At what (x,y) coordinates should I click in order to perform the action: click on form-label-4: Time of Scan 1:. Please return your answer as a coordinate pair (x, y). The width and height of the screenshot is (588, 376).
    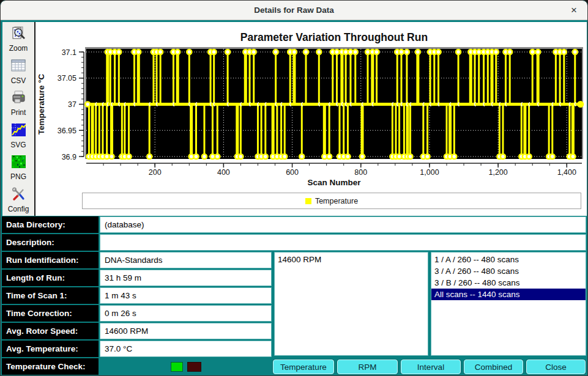
    Looking at the image, I should click on (50, 296).